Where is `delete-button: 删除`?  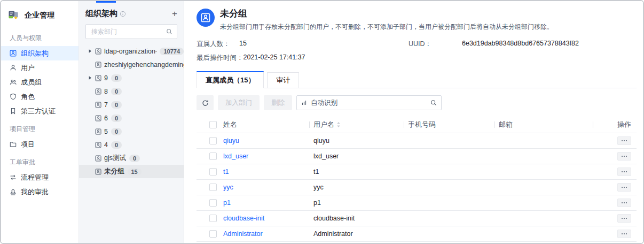
delete-button: 删除 is located at coordinates (278, 103).